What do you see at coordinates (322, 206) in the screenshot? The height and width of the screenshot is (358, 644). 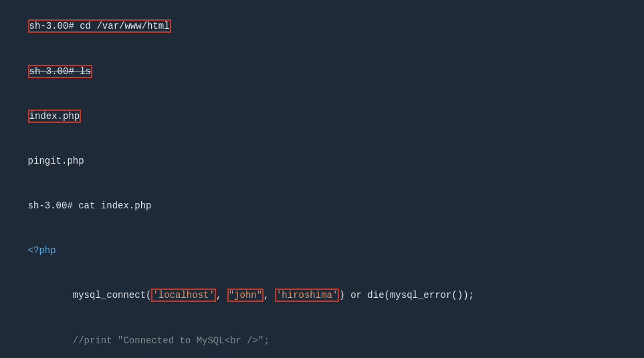 I see `line-cat-command: sh-3.00# cat index.php` at bounding box center [322, 206].